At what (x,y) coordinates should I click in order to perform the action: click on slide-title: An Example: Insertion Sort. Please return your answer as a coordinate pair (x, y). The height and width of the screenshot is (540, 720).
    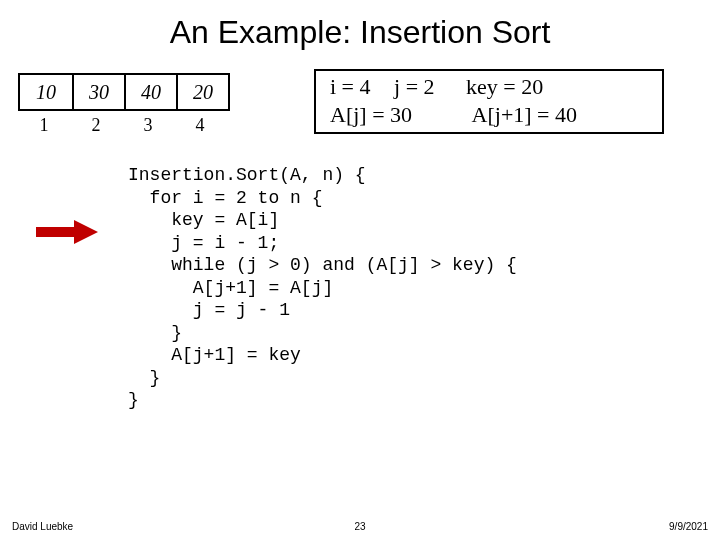
    Looking at the image, I should click on (360, 32).